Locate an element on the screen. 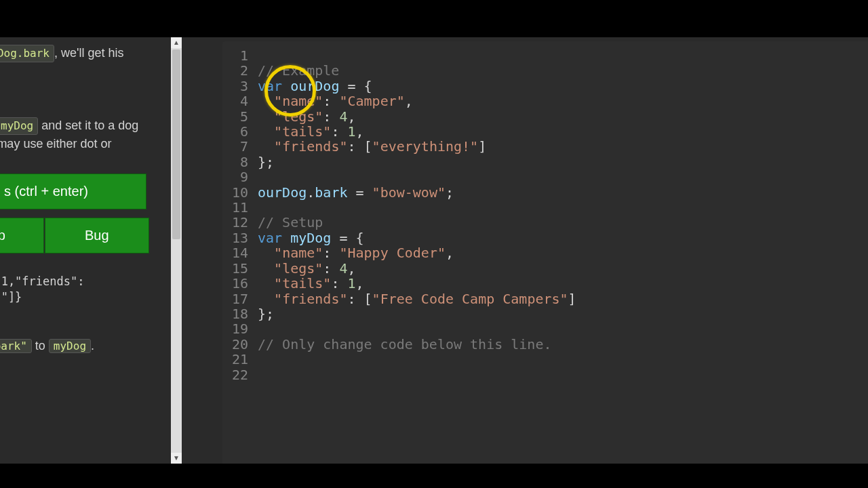 The height and width of the screenshot is (488, 868). instruction-text-2: y to myDog and set it to a dog You may u… is located at coordinates (88, 135).